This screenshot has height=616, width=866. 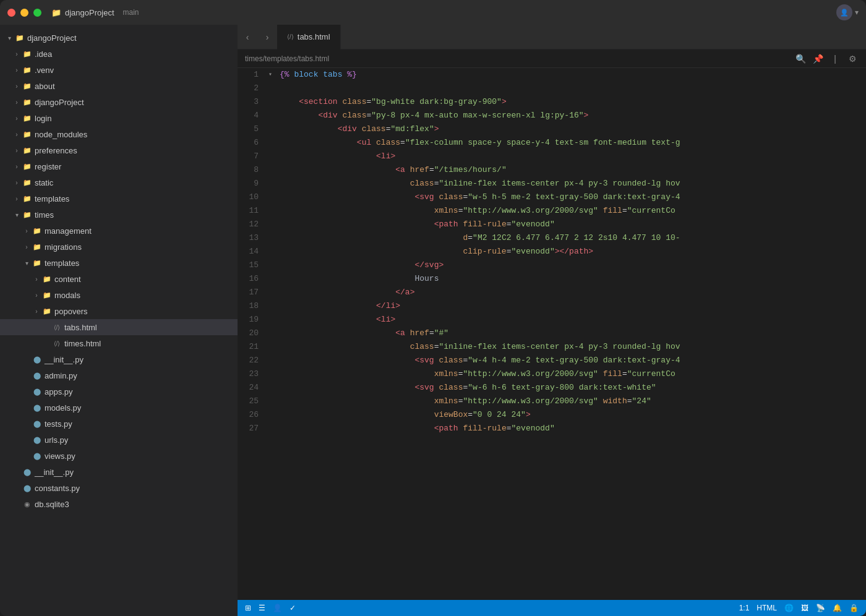 What do you see at coordinates (119, 86) in the screenshot?
I see `sidebar-item-about: › 📁 about` at bounding box center [119, 86].